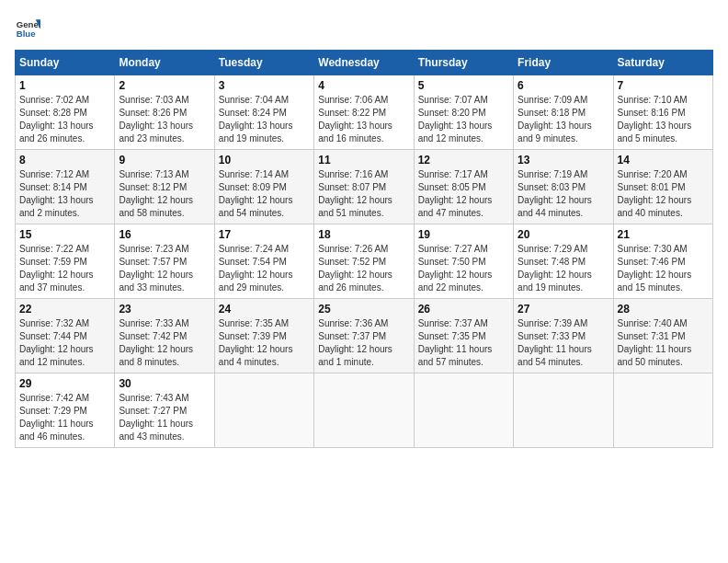  I want to click on day-cell: 5 Sunrise: 7:07 AM Sunset: 8:20 PM Dayli…, so click(463, 112).